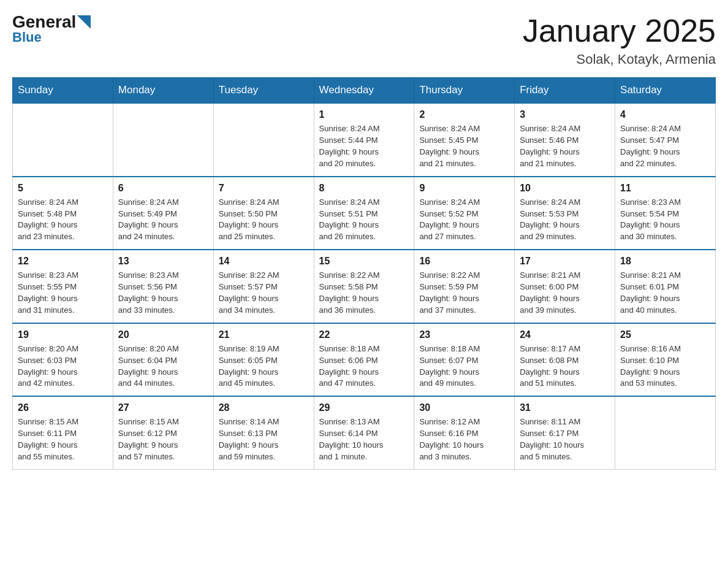  Describe the element at coordinates (665, 261) in the screenshot. I see `day-number: 18` at that location.